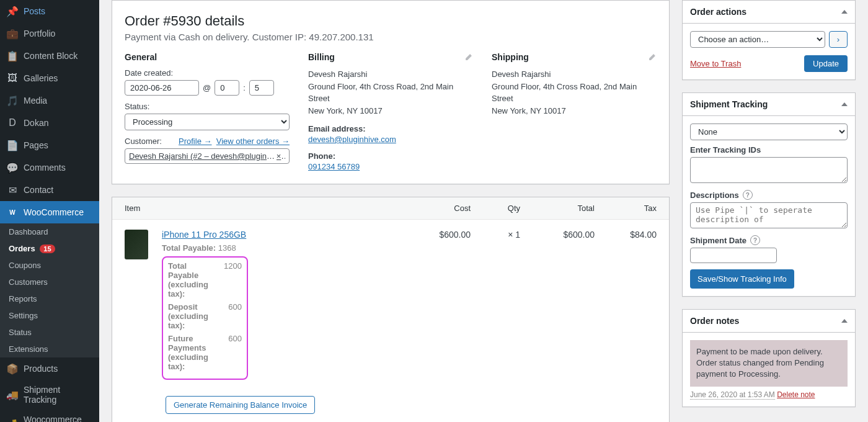  I want to click on product-thumbnail, so click(136, 245).